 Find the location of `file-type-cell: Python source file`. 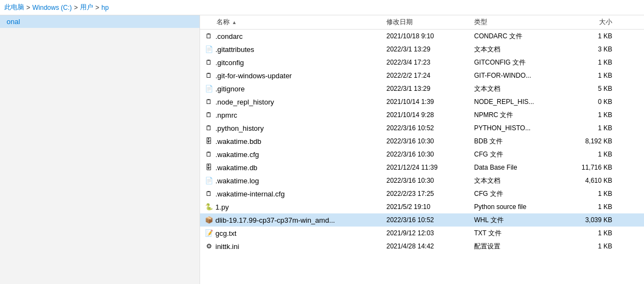

file-type-cell: Python source file is located at coordinates (518, 207).